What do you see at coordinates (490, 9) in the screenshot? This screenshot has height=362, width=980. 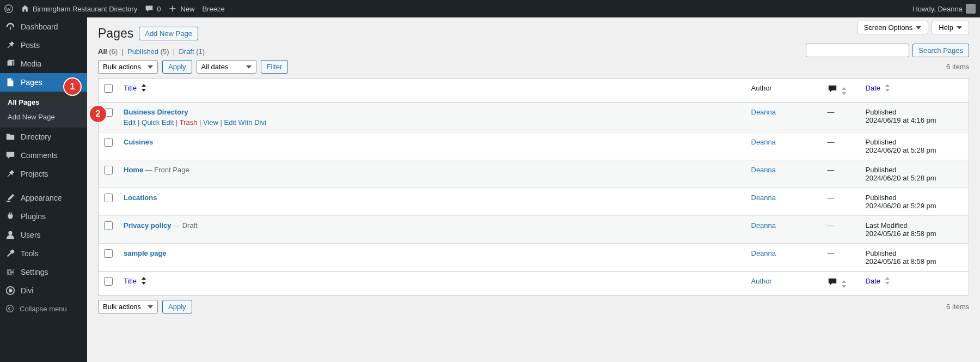 I see `admin-bar: Birmingham Restaurant Directory 0 New Br…` at bounding box center [490, 9].